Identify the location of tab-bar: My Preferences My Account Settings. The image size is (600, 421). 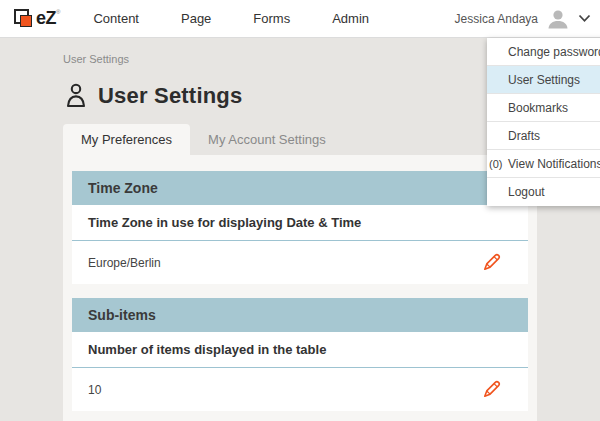
(300, 140).